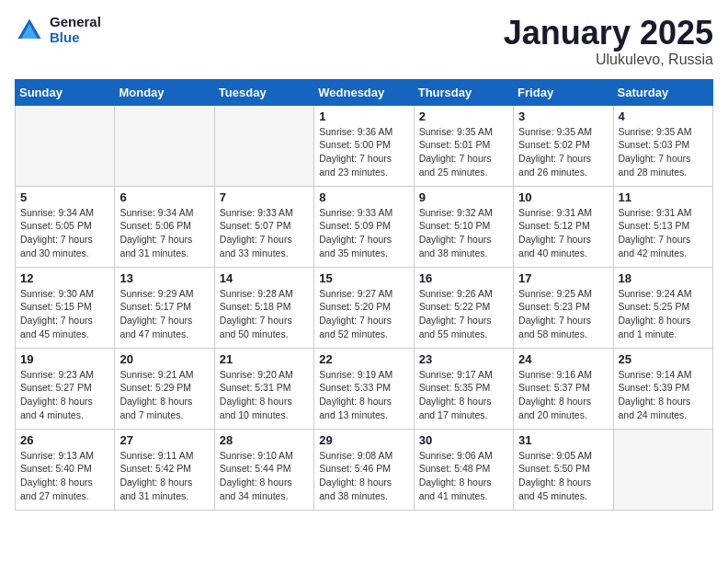 The height and width of the screenshot is (563, 728). Describe the element at coordinates (364, 307) in the screenshot. I see `calendar-cell: 15Sunrise: 9:27 AM Sunset: 5:20 PM Dayli…` at that location.